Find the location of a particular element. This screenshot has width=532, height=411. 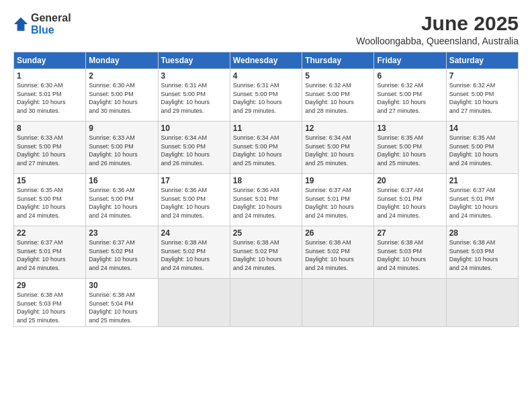

col-tuesday: Tuesday is located at coordinates (193, 60).